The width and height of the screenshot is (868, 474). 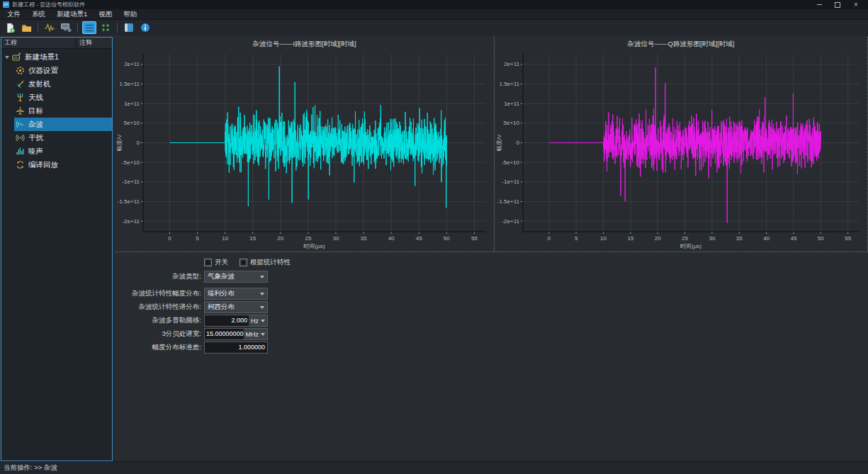 I want to click on stddev-input: 1.000000, so click(x=236, y=347).